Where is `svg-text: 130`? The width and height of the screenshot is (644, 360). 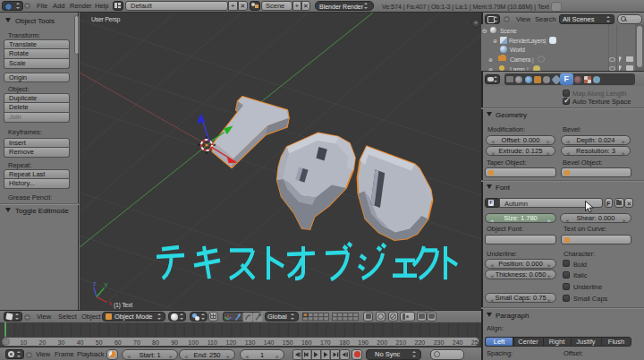
svg-text: 130 is located at coordinates (250, 342).